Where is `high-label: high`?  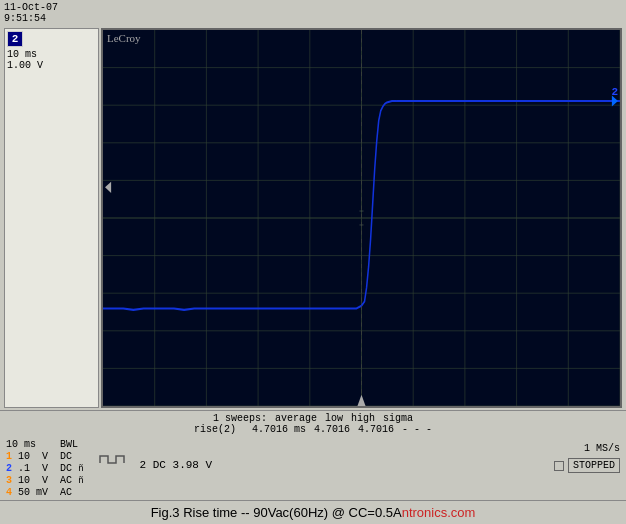 high-label: high is located at coordinates (363, 418).